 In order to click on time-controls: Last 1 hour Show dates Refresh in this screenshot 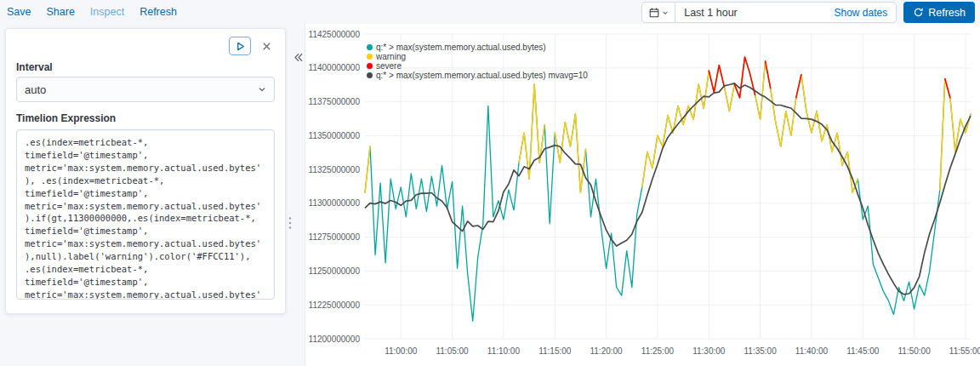, I will do `click(808, 12)`.